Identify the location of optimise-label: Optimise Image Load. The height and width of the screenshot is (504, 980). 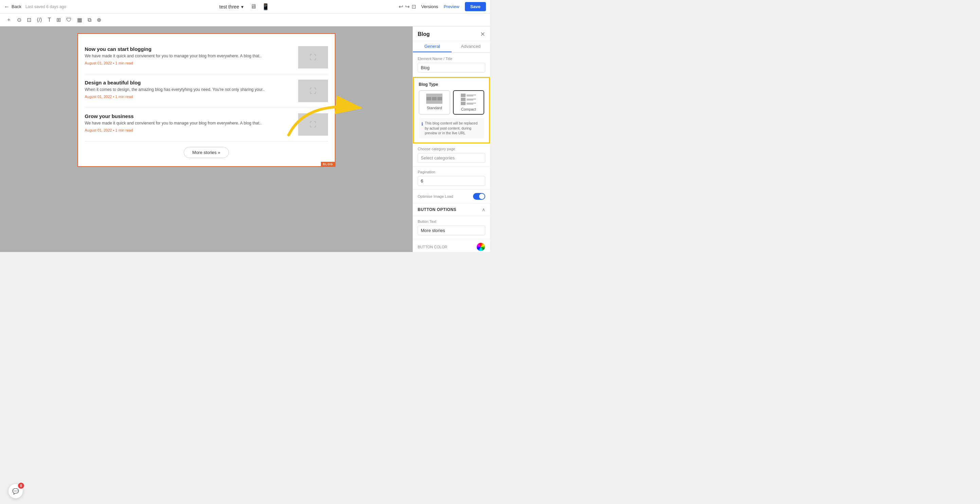
(436, 196).